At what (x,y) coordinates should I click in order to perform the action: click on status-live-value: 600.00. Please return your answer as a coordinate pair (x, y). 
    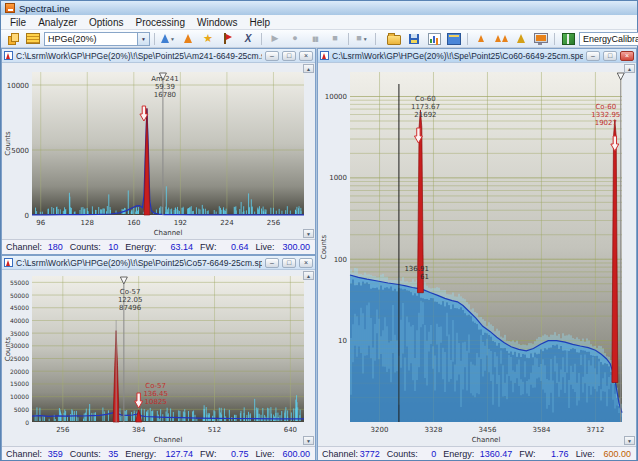
    Looking at the image, I should click on (618, 454).